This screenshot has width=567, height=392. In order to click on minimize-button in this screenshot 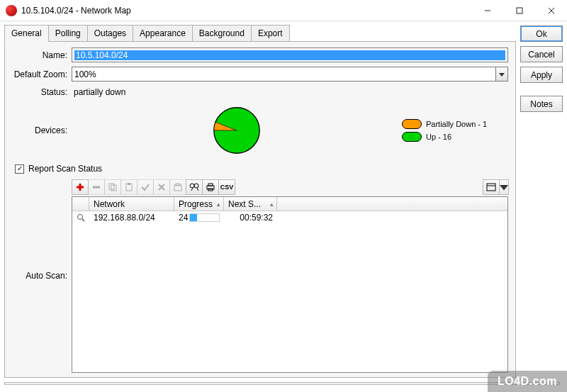, I will do `click(488, 10)`.